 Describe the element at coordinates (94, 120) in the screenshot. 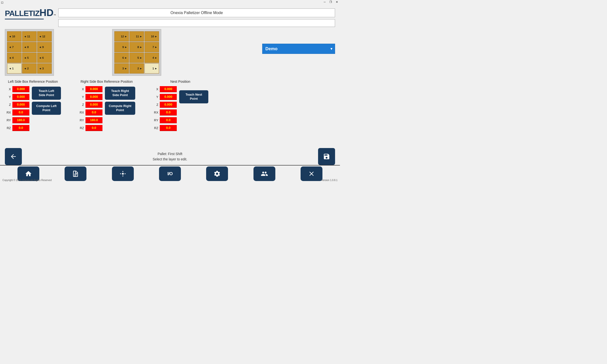

I see `right-fields-value-4: 180.0` at that location.